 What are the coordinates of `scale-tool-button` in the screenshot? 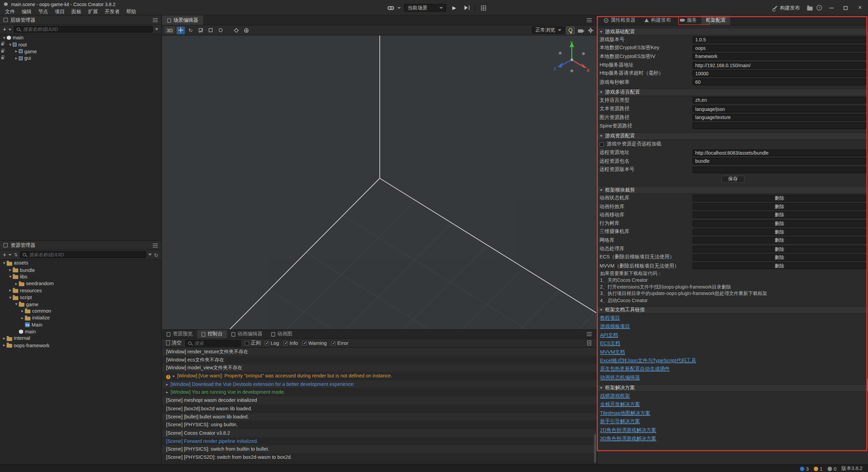 It's located at (200, 31).